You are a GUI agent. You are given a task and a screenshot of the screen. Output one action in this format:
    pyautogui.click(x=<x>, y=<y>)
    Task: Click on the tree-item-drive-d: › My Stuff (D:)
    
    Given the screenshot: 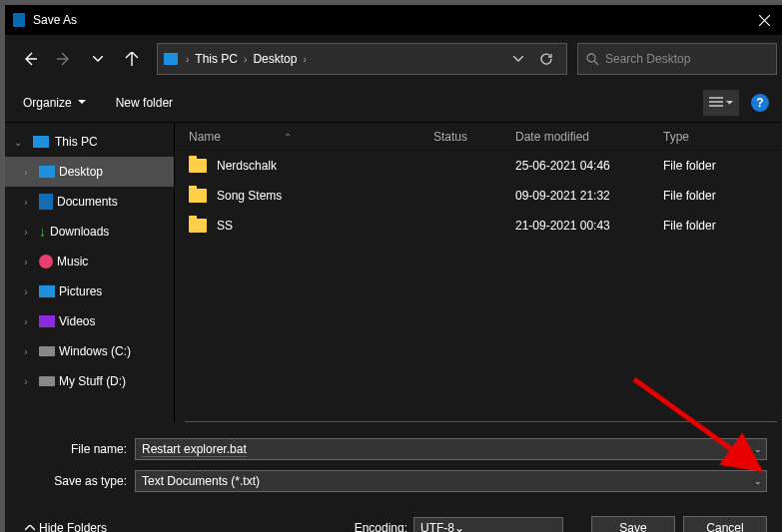 What is the action you would take?
    pyautogui.click(x=90, y=381)
    